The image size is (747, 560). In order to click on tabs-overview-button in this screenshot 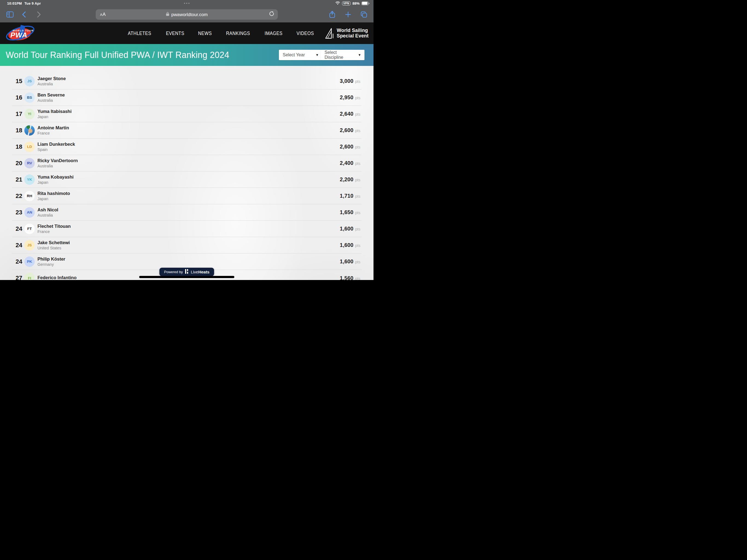, I will do `click(364, 14)`.